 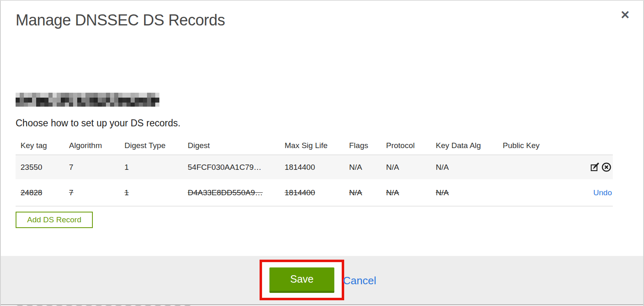 What do you see at coordinates (603, 193) in the screenshot?
I see `undo-link: Undo` at bounding box center [603, 193].